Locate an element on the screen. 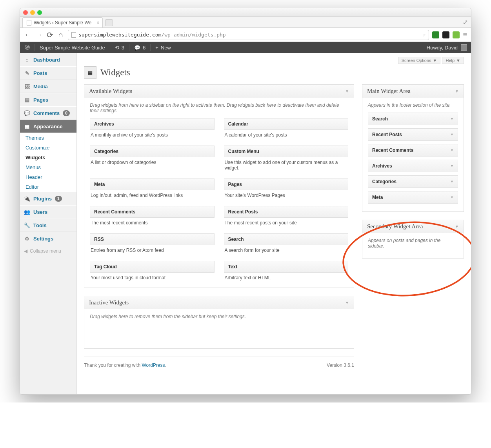  howdy-label: Howdy, David is located at coordinates (442, 48).